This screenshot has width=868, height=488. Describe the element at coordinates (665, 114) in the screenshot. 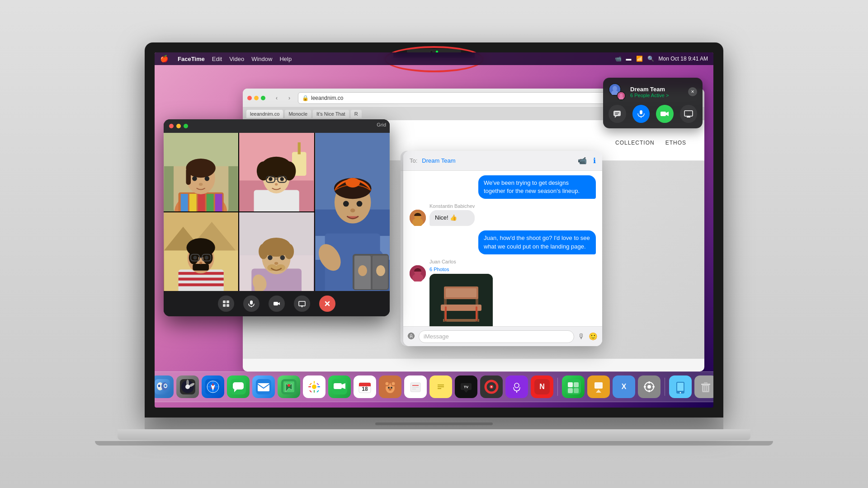

I see `notification-video-button` at that location.